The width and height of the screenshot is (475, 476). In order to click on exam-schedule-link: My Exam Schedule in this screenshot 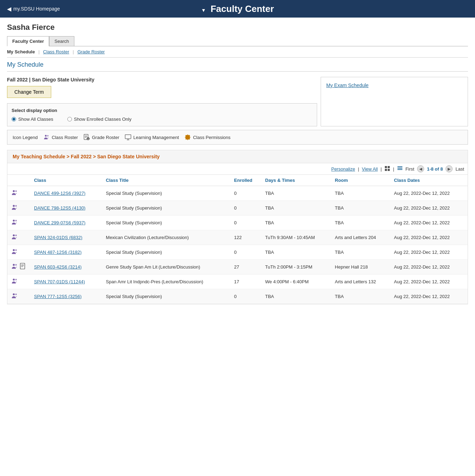, I will do `click(347, 85)`.